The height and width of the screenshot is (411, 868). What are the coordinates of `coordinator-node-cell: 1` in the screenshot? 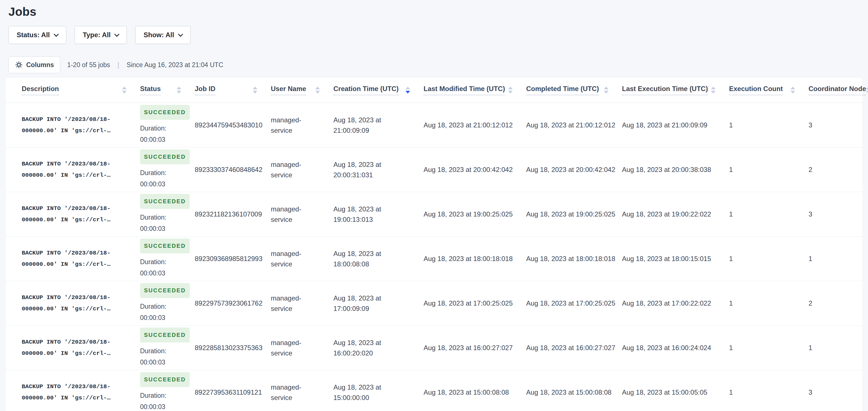 It's located at (833, 348).